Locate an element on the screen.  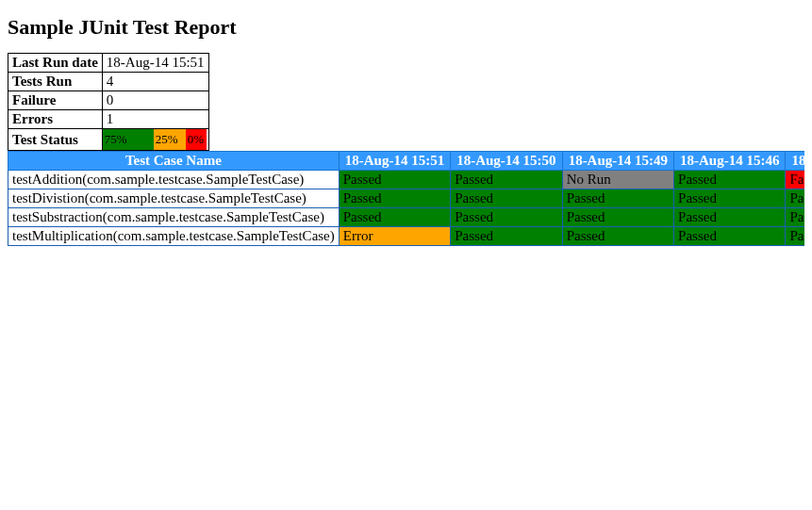
results-header-run: 18-Aug-14 15:45 is located at coordinates (795, 161).